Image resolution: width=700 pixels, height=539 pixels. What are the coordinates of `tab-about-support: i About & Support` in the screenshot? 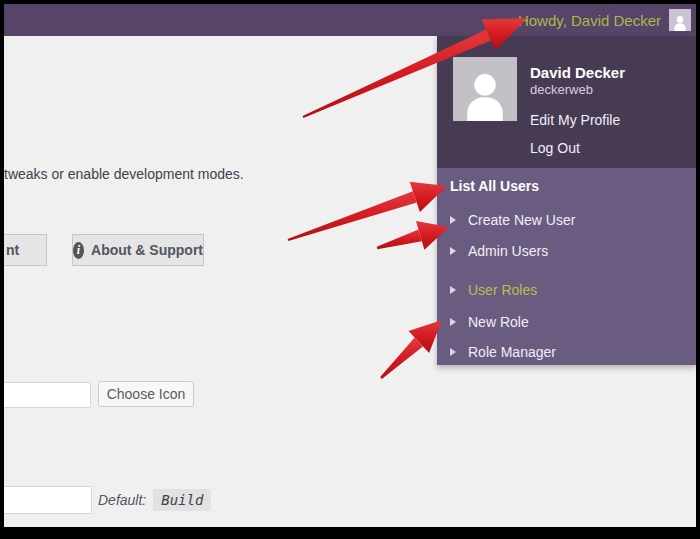 It's located at (138, 250).